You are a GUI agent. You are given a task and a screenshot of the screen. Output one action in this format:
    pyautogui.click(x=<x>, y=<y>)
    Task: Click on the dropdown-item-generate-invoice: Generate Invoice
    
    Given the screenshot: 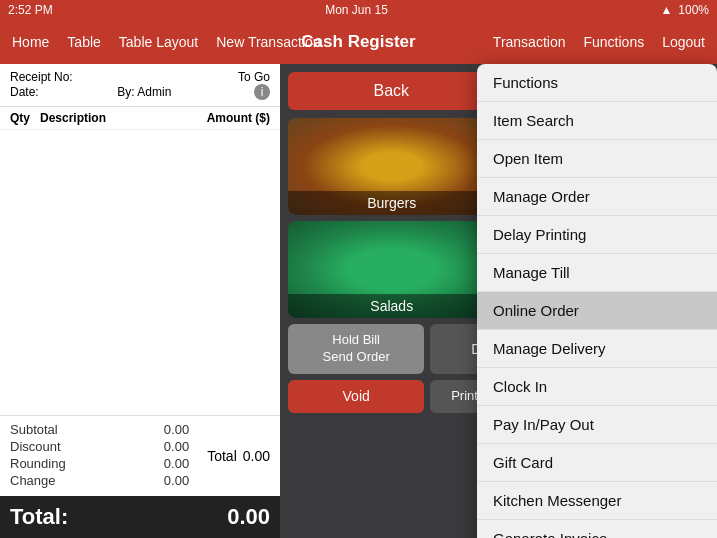 What is the action you would take?
    pyautogui.click(x=597, y=529)
    